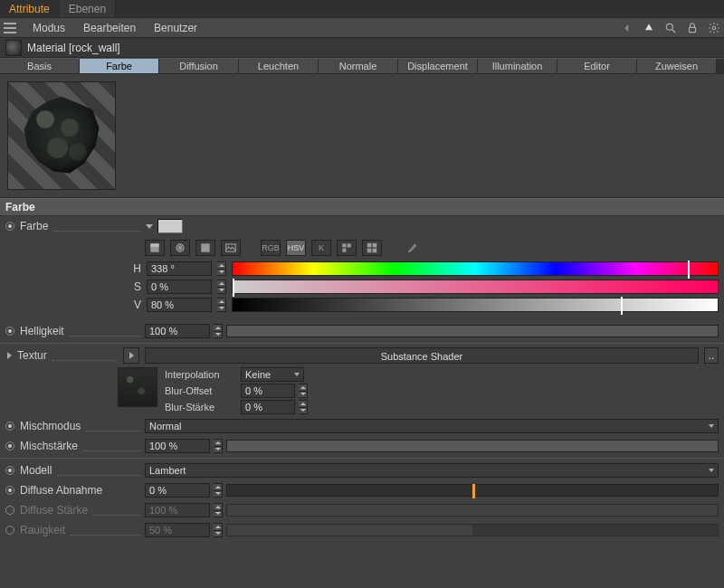 The image size is (724, 588). Describe the element at coordinates (475, 305) in the screenshot. I see `val-slider` at that location.